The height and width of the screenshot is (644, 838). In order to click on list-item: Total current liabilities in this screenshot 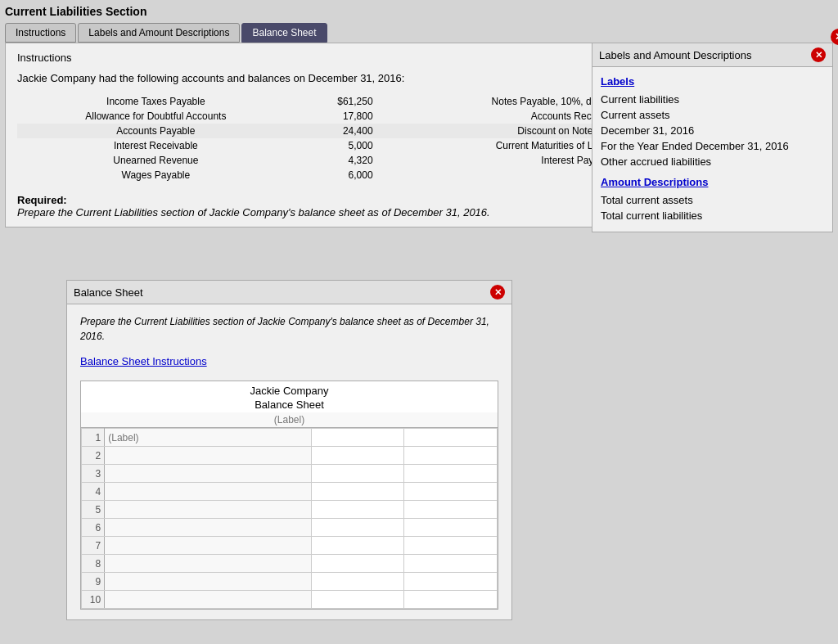, I will do `click(712, 216)`.